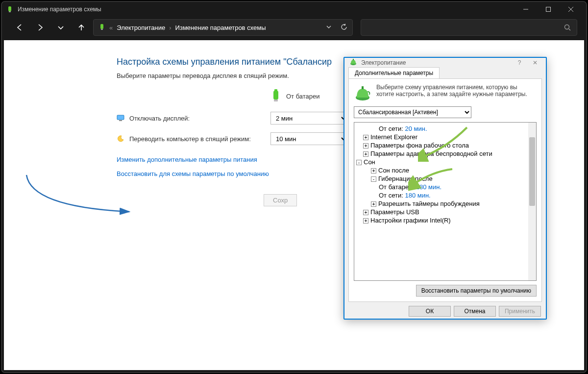 This screenshot has height=374, width=588. I want to click on tree-node-hib-network: От сети: 180 мин., so click(457, 195).